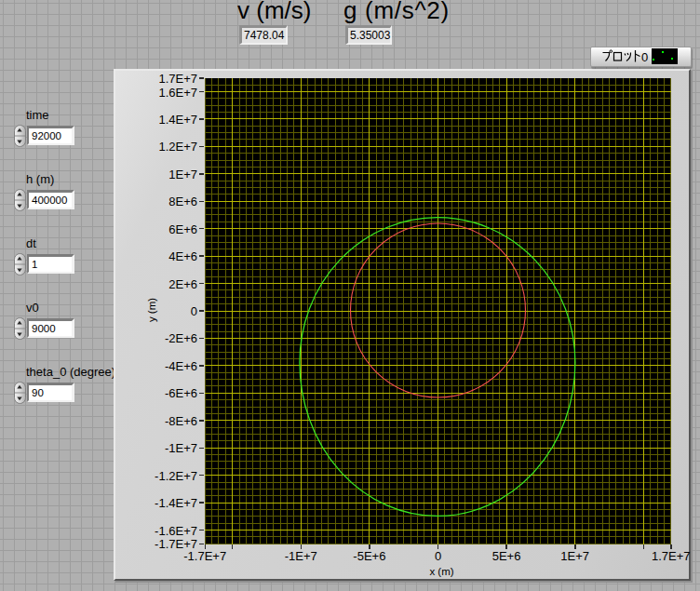  I want to click on svg-text: 0, so click(644, 58).